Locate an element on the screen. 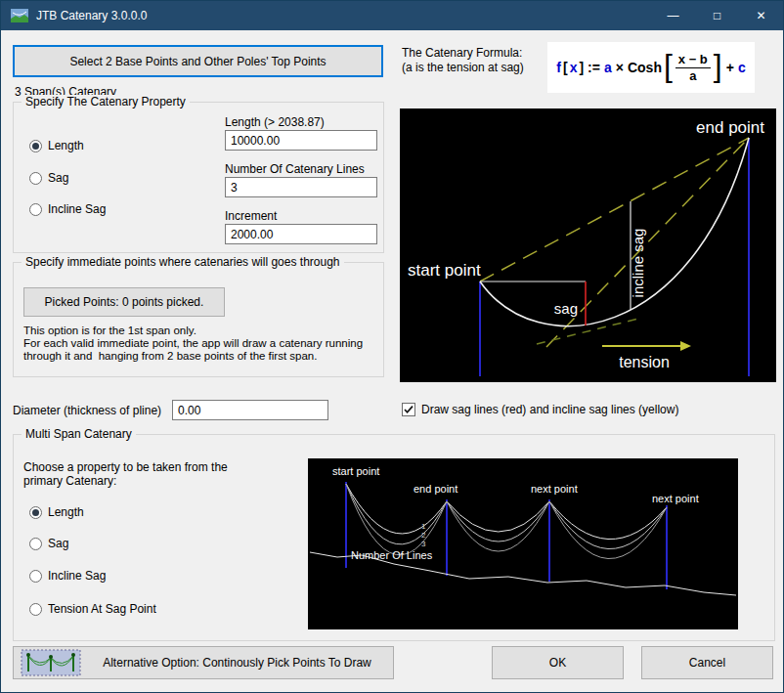 The width and height of the screenshot is (784, 693). lines-count-input is located at coordinates (301, 188).